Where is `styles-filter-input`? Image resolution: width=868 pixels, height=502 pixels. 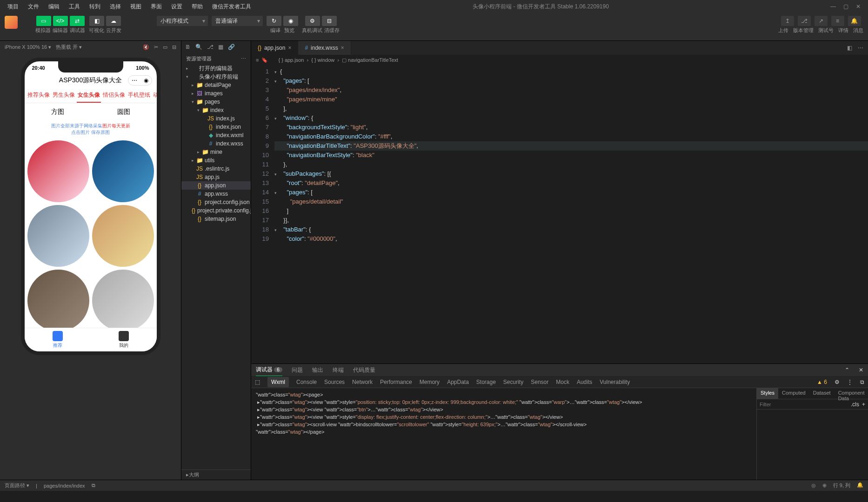
styles-filter-input is located at coordinates (804, 404).